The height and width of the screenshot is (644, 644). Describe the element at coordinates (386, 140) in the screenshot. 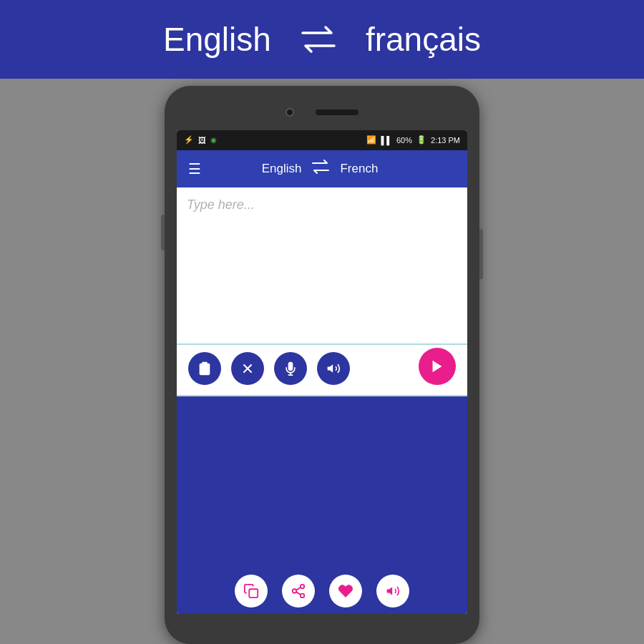

I see `signal-icon: ▌▌` at that location.